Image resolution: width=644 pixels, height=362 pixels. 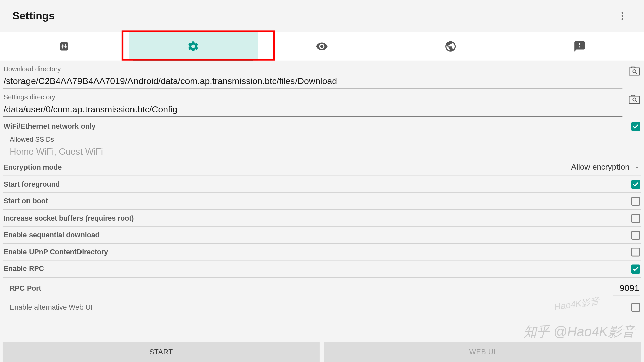 What do you see at coordinates (309, 288) in the screenshot?
I see `rpc-port-label: RPC Port` at bounding box center [309, 288].